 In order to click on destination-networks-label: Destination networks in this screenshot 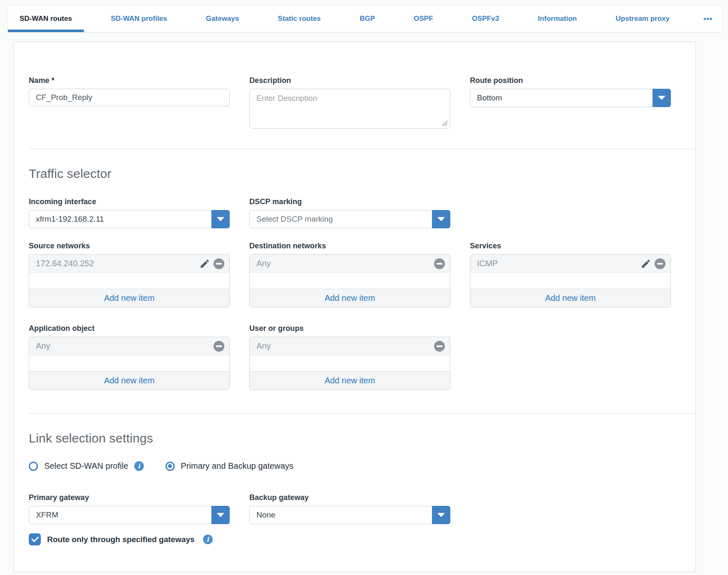, I will do `click(350, 246)`.